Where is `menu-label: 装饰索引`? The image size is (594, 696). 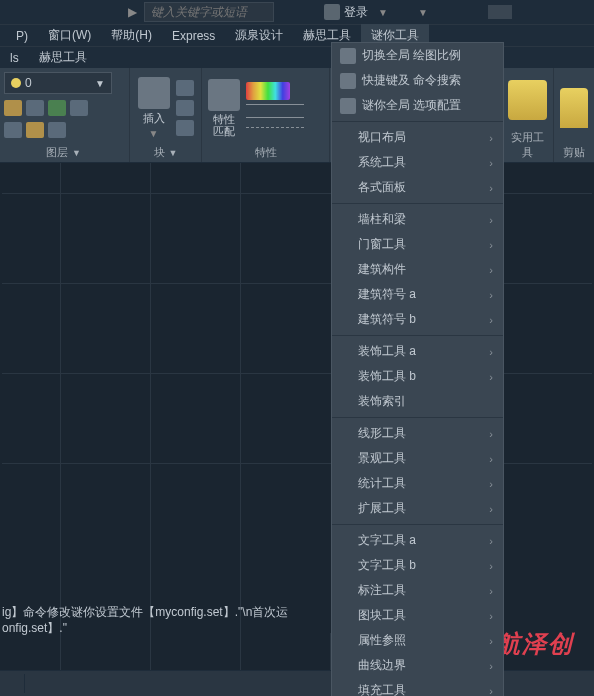
menu-label: 装饰索引 is located at coordinates (382, 402).